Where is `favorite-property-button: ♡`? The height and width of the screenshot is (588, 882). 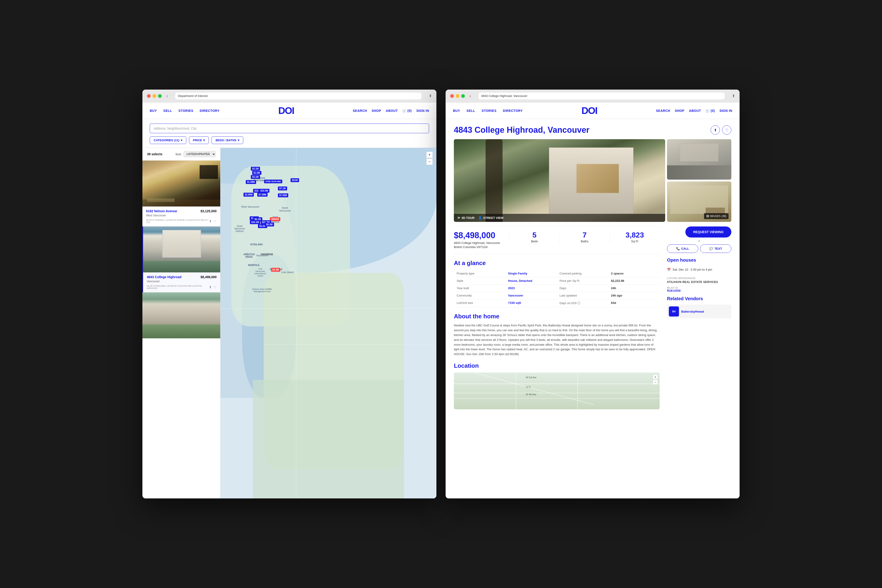
favorite-property-button: ♡ is located at coordinates (727, 130).